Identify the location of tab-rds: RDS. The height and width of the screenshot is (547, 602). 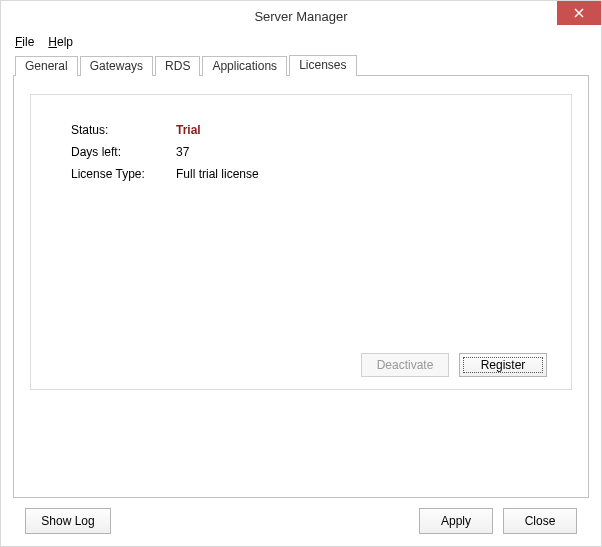
(178, 66).